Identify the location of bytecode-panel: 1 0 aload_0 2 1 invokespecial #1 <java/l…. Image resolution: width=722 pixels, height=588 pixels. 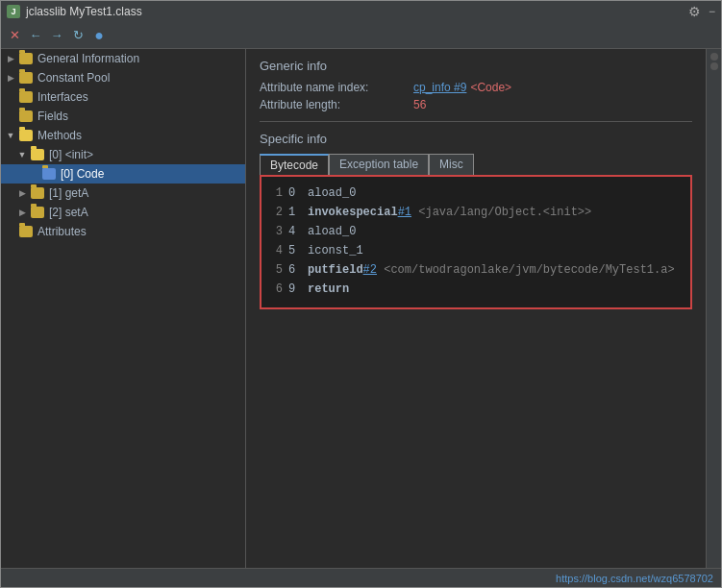
(476, 242).